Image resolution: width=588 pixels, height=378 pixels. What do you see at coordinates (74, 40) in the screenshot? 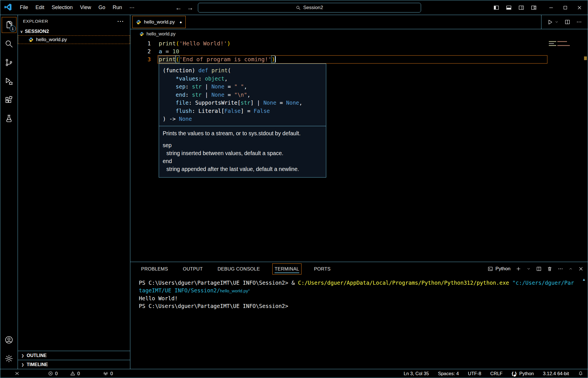
I see `file-row-hello-world-py: hello_world.py` at bounding box center [74, 40].